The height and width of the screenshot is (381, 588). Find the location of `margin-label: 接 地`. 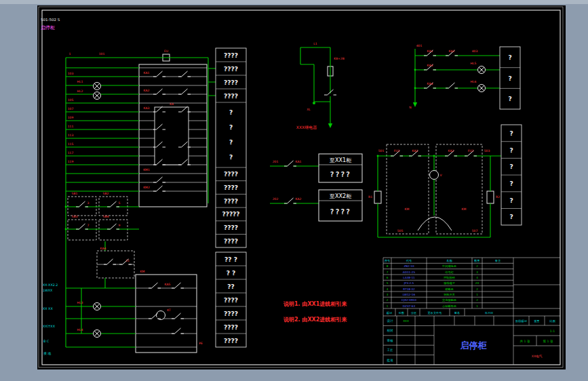

margin-label: 接 地 is located at coordinates (47, 353).